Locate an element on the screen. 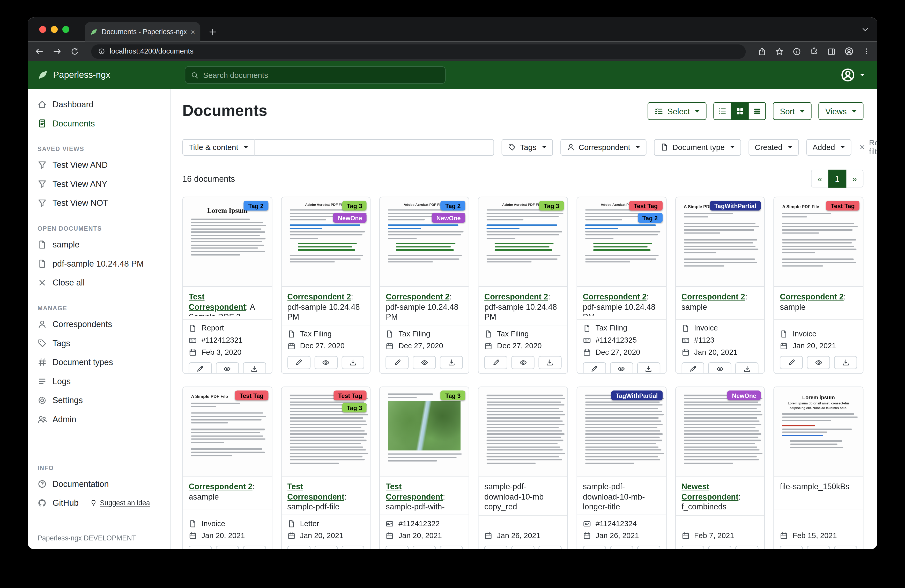 This screenshot has height=588, width=905. sidebar-item-documentation: Documentation is located at coordinates (99, 484).